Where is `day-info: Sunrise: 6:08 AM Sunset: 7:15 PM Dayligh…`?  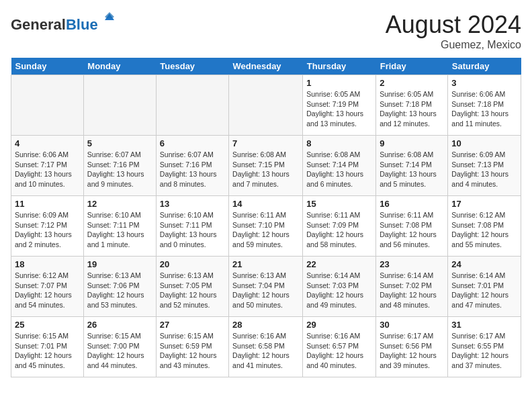
day-info: Sunrise: 6:08 AM Sunset: 7:15 PM Dayligh… is located at coordinates (266, 169).